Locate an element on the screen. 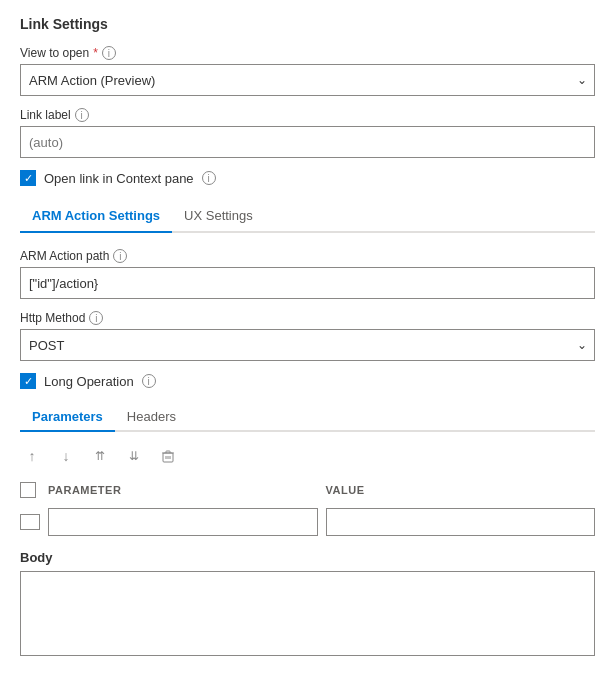  view-to-open-dropdown: ARM Action (Preview) Blade Url is located at coordinates (308, 80).